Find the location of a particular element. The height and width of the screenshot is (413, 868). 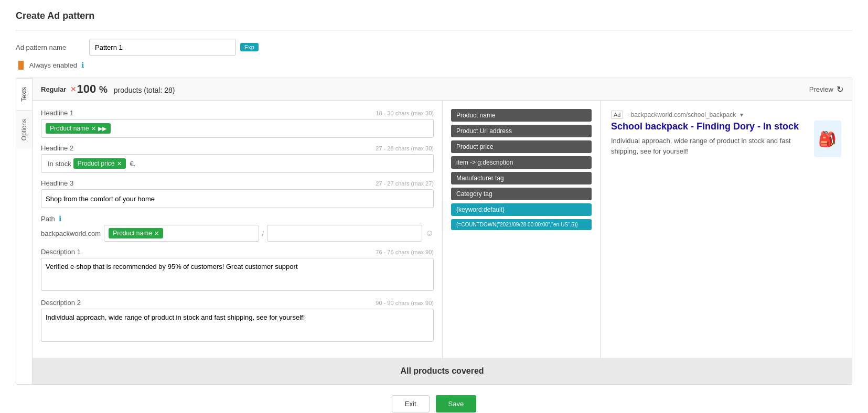

preview-label: Preview is located at coordinates (821, 89).